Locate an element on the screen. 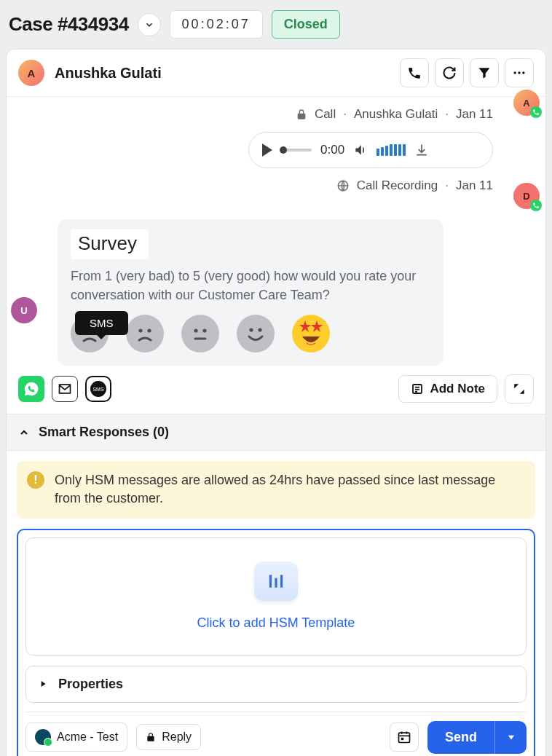  refresh-icon is located at coordinates (449, 73).